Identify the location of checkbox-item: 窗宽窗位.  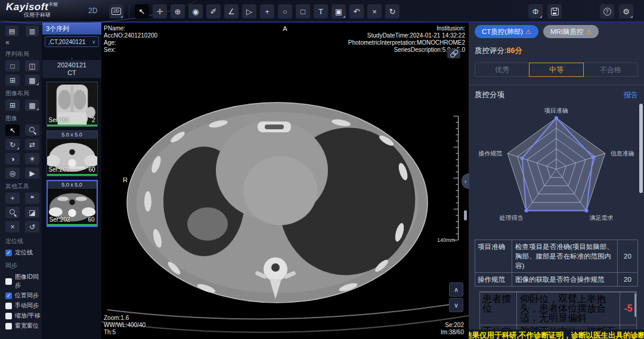
(21, 325).